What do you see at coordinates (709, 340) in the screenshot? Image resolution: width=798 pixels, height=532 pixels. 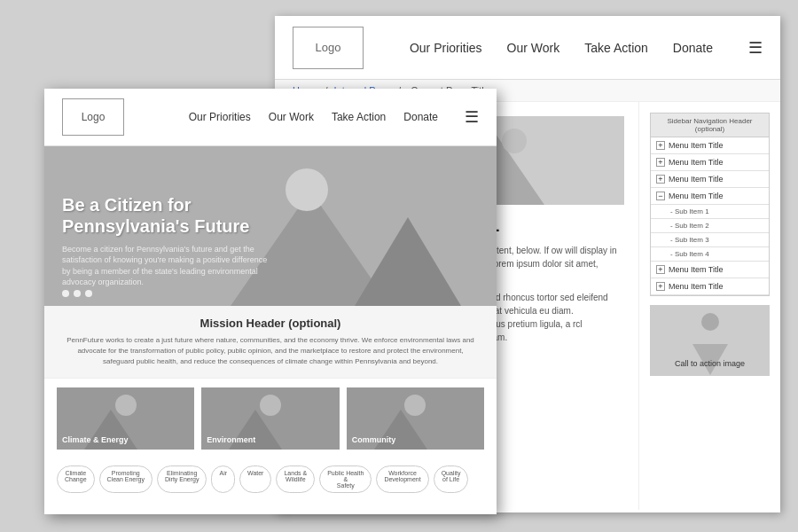 I see `cta-image-box: Call to action image` at bounding box center [709, 340].